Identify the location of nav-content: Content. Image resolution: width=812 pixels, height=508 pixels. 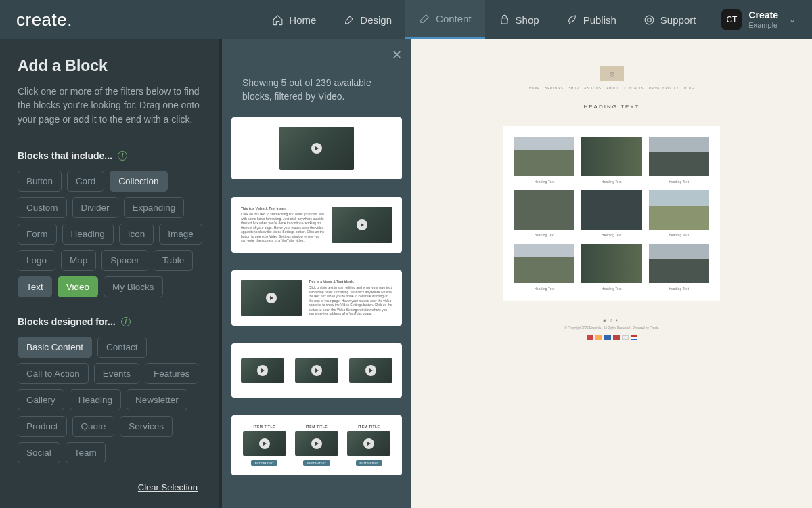
(445, 20).